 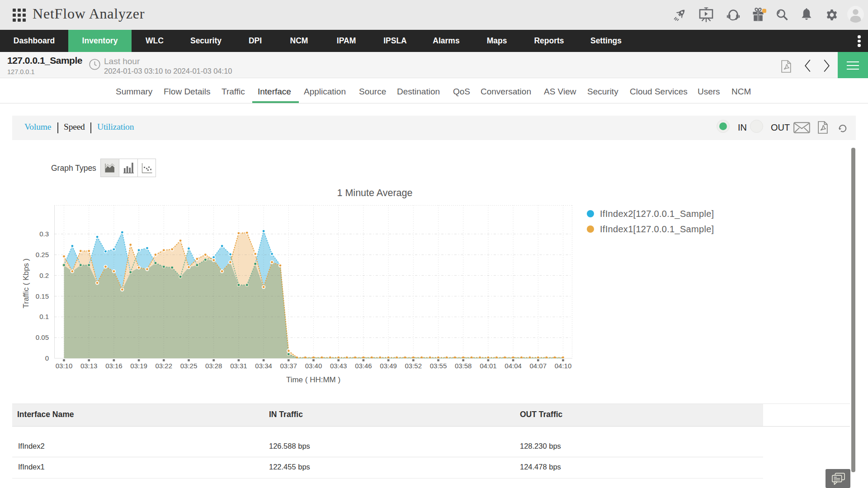 What do you see at coordinates (339, 366) in the screenshot?
I see `svg-text: 03:43` at bounding box center [339, 366].